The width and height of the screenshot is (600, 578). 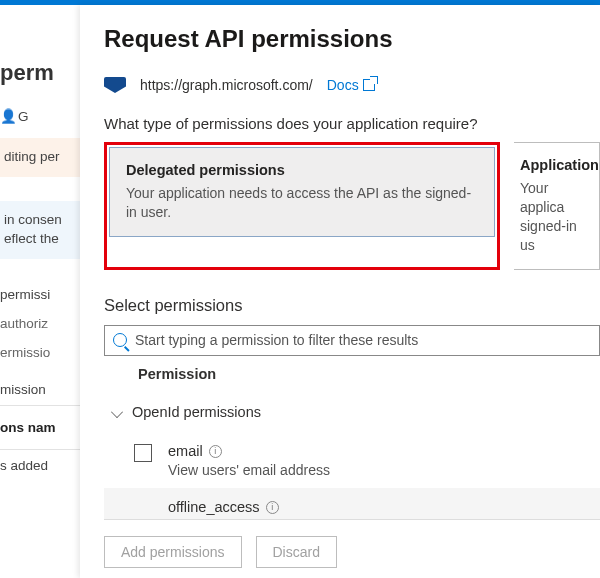 I want to click on chevron-down-icon, so click(x=117, y=412).